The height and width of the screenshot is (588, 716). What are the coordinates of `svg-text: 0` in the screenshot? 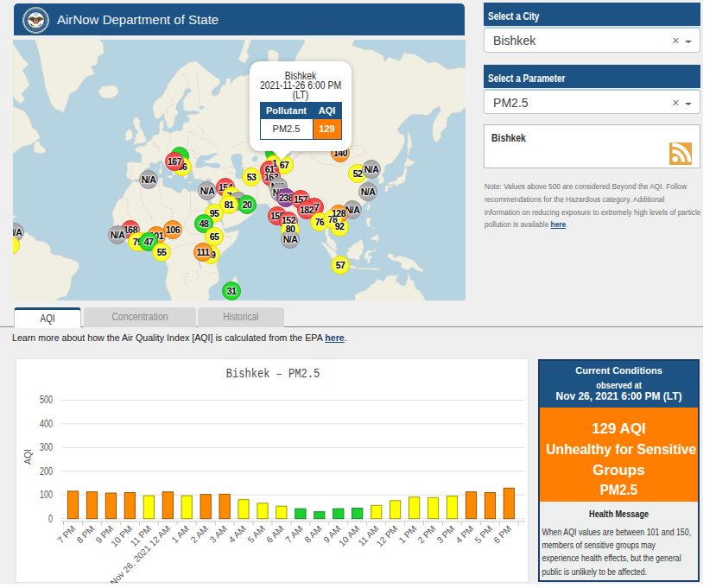 It's located at (50, 519).